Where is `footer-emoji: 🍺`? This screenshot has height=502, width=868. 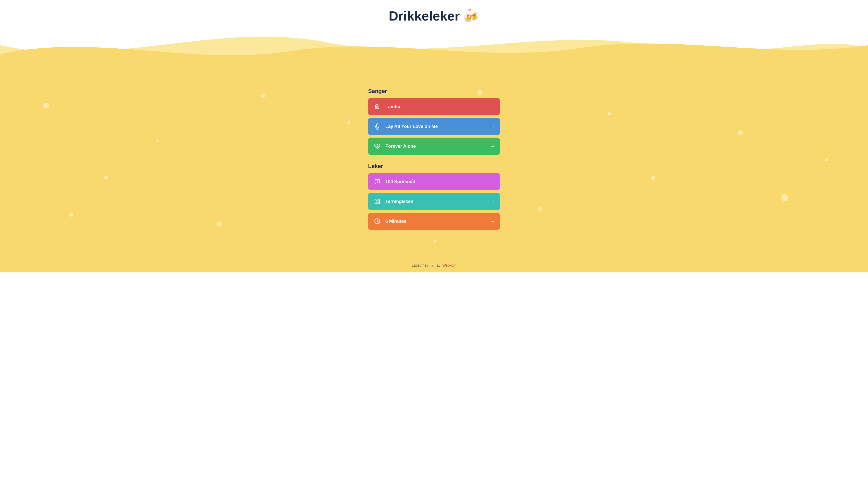 footer-emoji: 🍺 is located at coordinates (433, 265).